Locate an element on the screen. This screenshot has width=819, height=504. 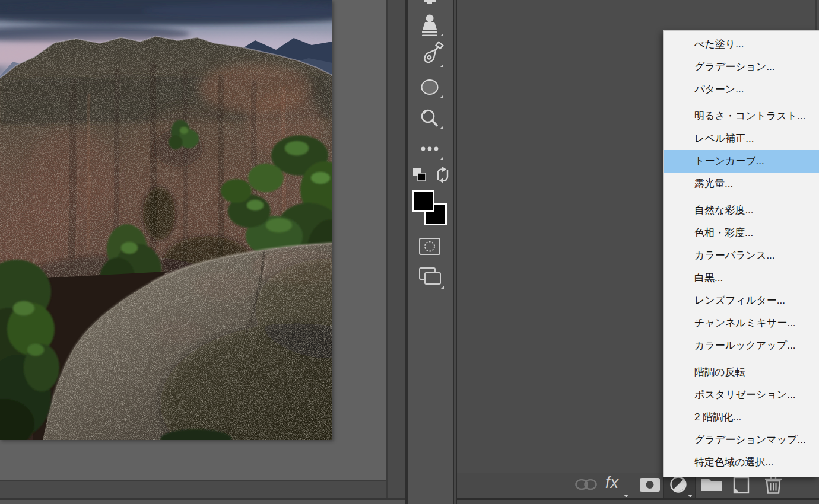
menu-item-brightness-contrast: 明るさ・コントラスト... is located at coordinates (741, 116).